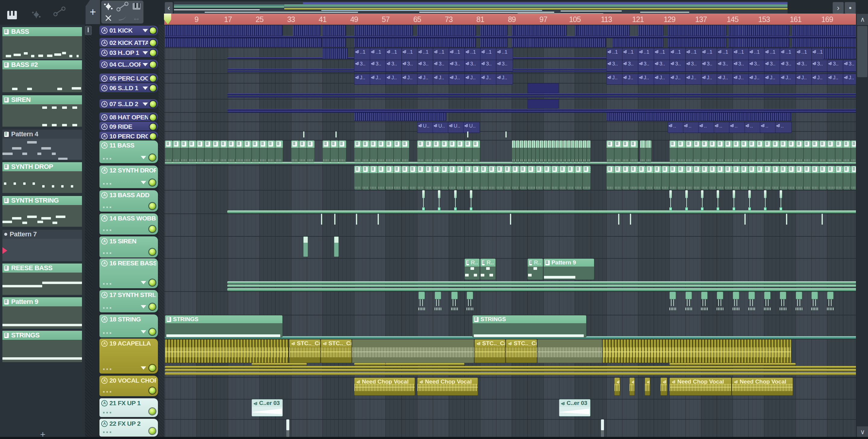  I want to click on pattern-item: BASS, so click(42, 43).